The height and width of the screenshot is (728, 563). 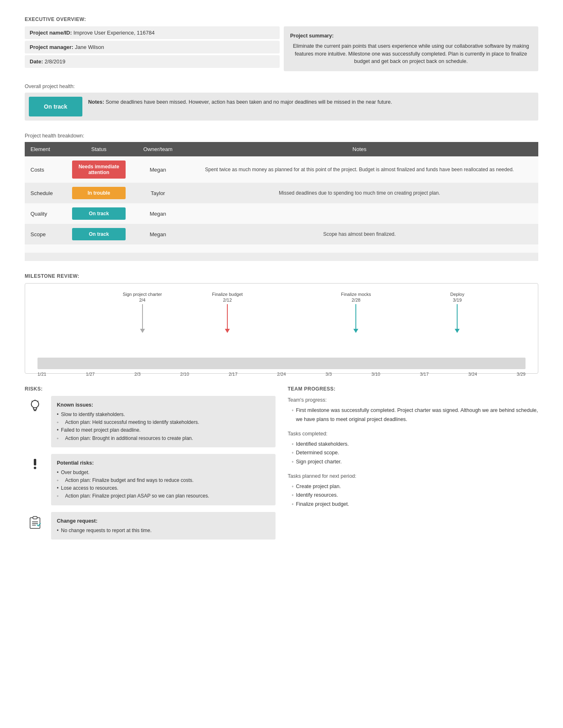 What do you see at coordinates (158, 149) in the screenshot?
I see `col-owner: Owner/team` at bounding box center [158, 149].